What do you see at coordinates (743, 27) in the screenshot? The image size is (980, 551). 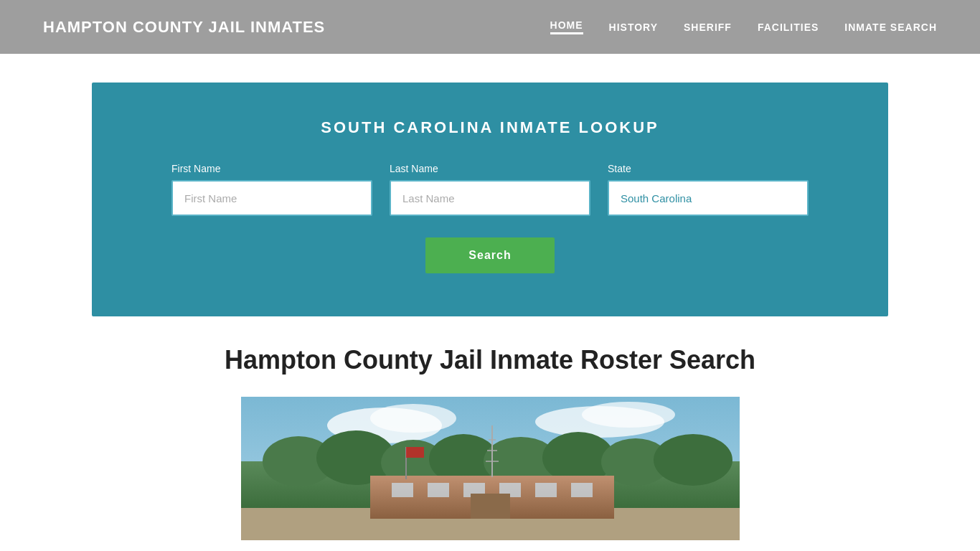 I see `main-nav: HOME HISTORY SHERIFF FACILITIES INMATE S…` at bounding box center [743, 27].